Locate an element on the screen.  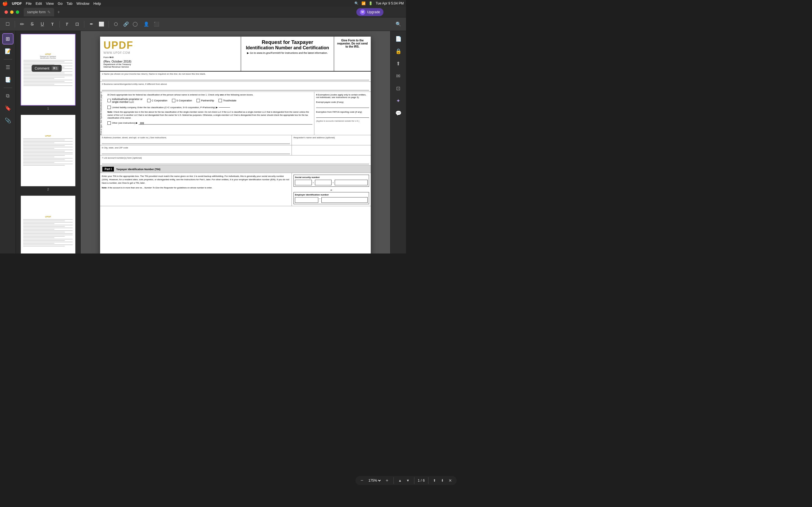
tab-bar: sample form ✎ + M Upgrade is located at coordinates (203, 12).